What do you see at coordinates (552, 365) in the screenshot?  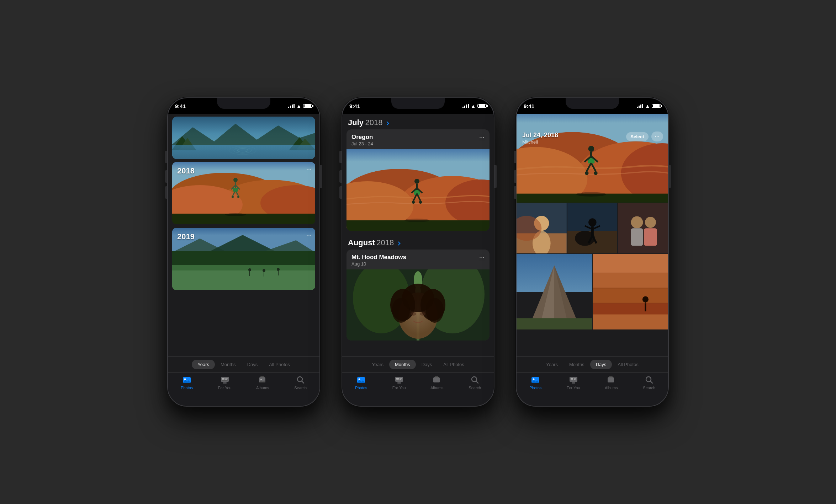 I see `tab-years-3: Years` at bounding box center [552, 365].